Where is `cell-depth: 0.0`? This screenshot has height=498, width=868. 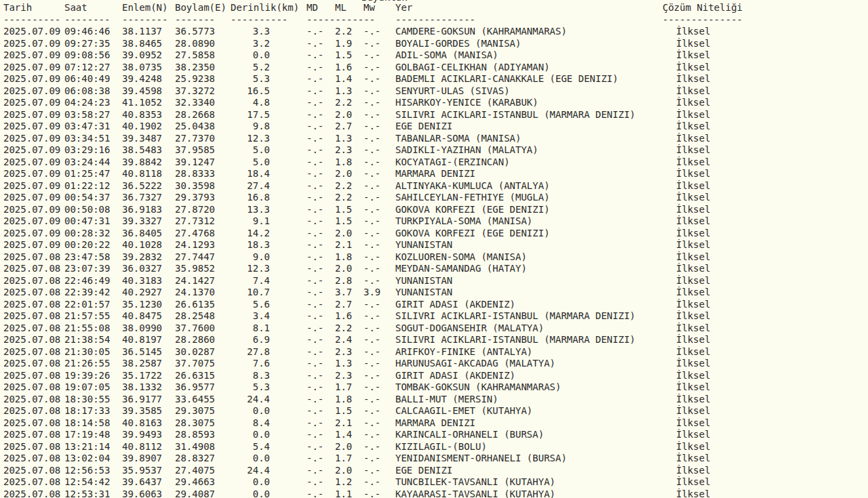
cell-depth: 0.0 is located at coordinates (250, 435).